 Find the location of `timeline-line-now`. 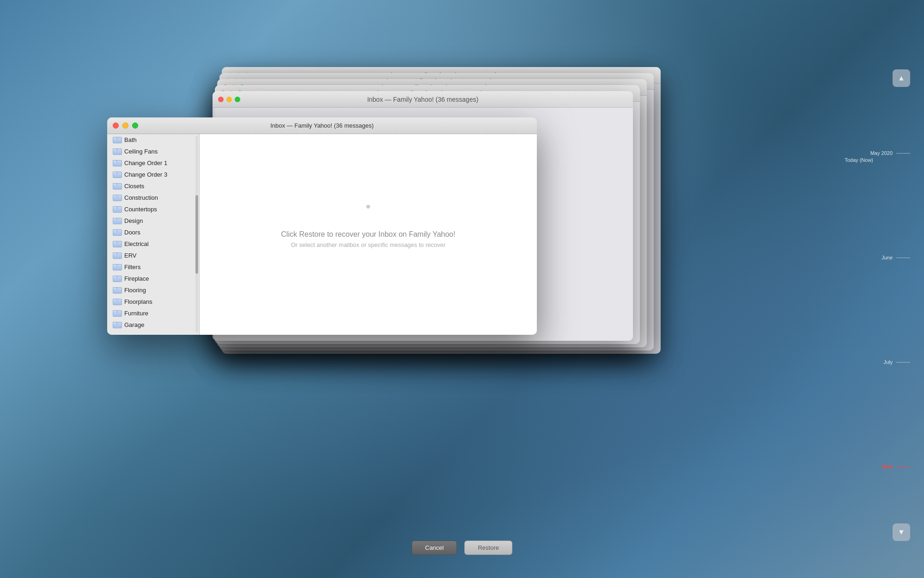

timeline-line-now is located at coordinates (903, 467).